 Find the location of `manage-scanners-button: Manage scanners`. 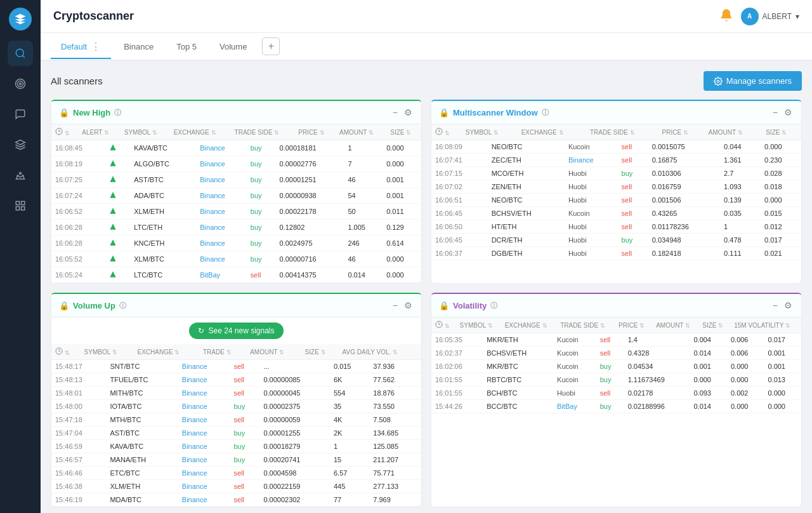

manage-scanners-button: Manage scanners is located at coordinates (752, 81).